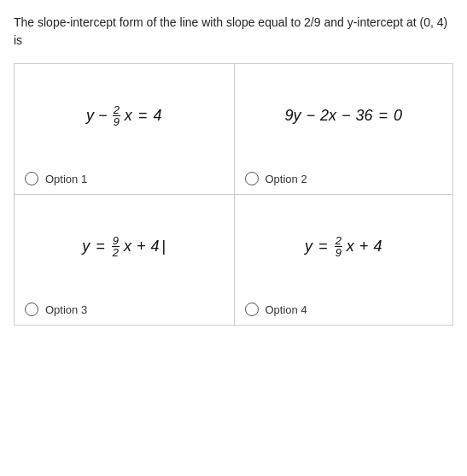 The width and height of the screenshot is (467, 476). I want to click on formula-1: y − 2 9 x = 4, so click(125, 115).